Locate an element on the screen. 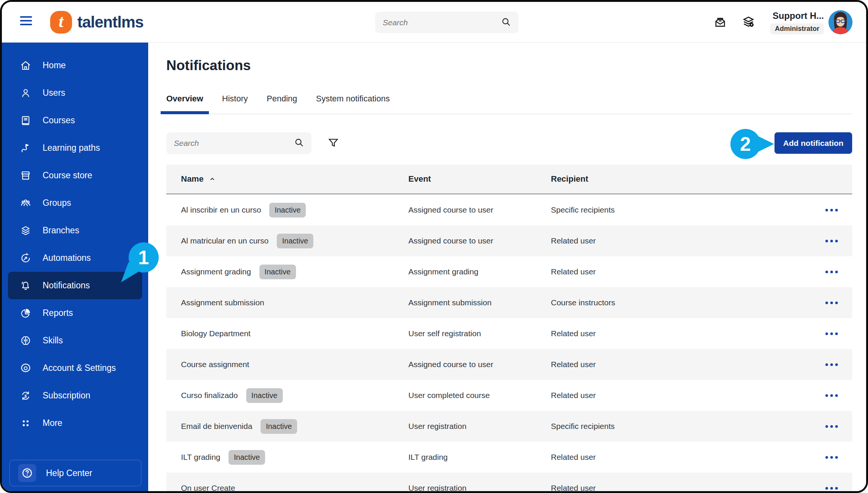 This screenshot has width=868, height=493. user-name: Support H... is located at coordinates (798, 16).